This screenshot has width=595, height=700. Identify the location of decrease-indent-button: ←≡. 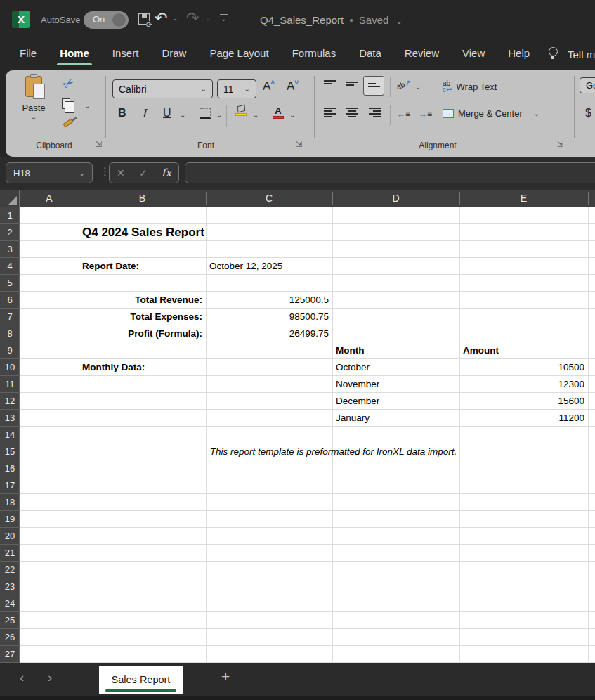
(403, 114).